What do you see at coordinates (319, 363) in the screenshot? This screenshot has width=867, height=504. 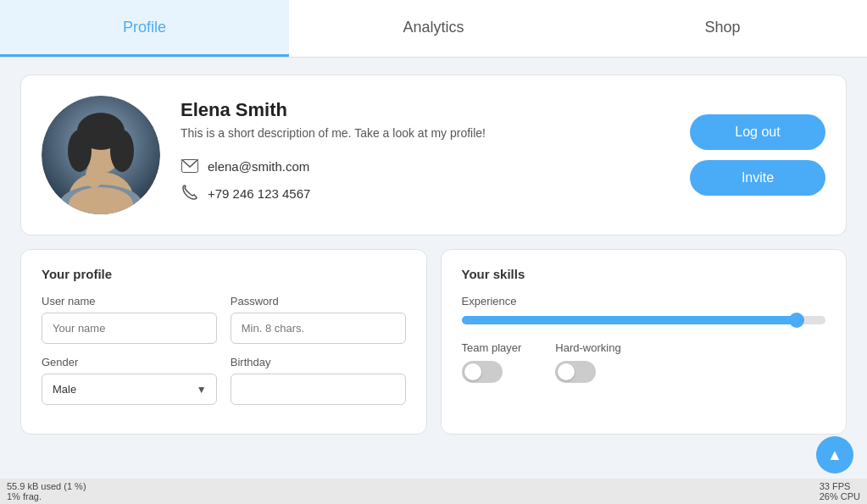 I see `birthday-label: Birthday` at bounding box center [319, 363].